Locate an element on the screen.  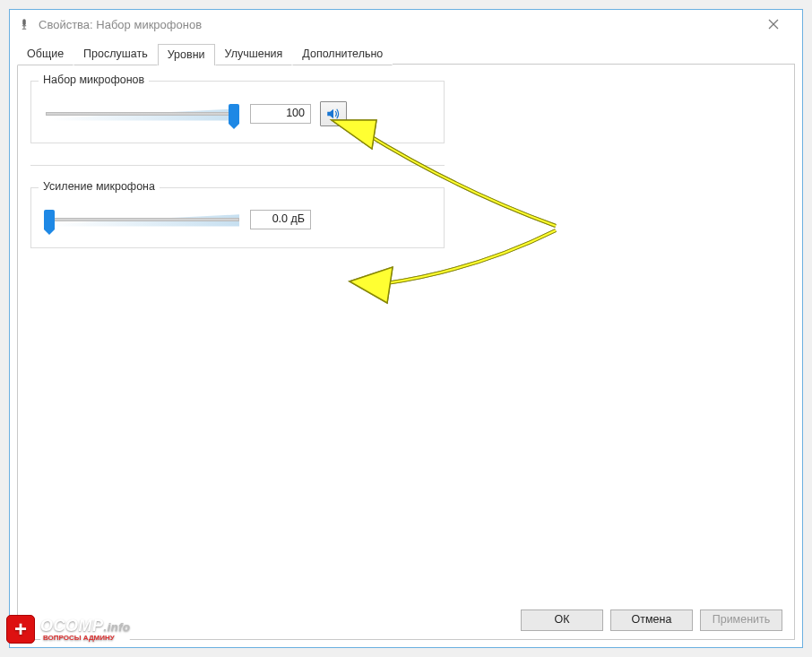
window-title: Свойства: Набор микрофонов is located at coordinates (120, 25).